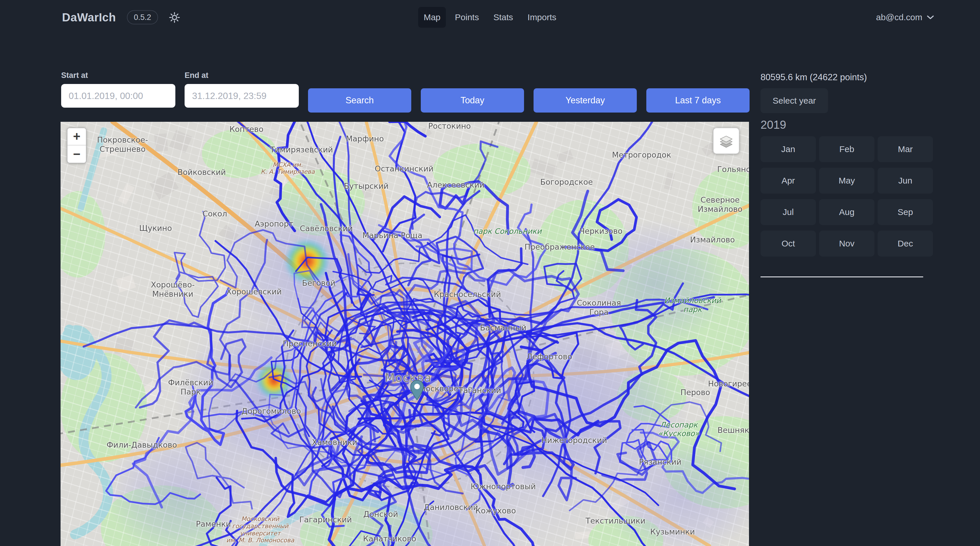  Describe the element at coordinates (788, 149) in the screenshot. I see `month-button-jan: Jan` at that location.